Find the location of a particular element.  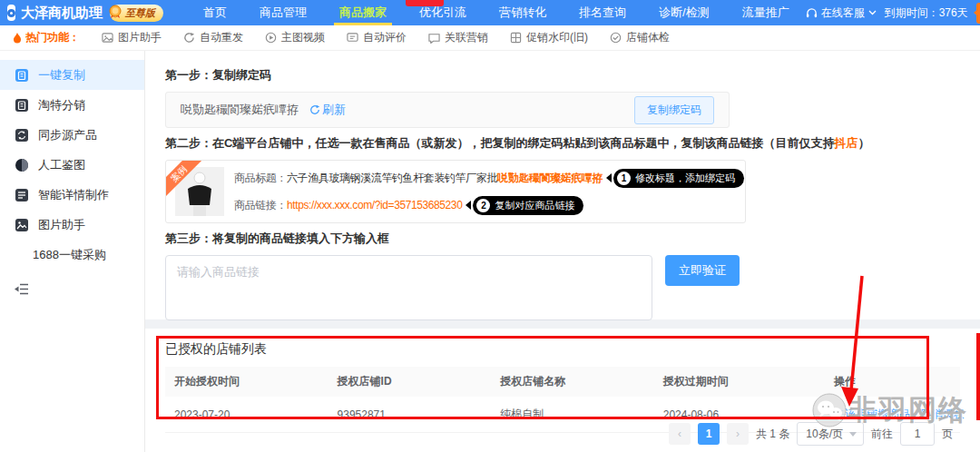

nav-item-product-mover: 商品搬家 is located at coordinates (363, 13).